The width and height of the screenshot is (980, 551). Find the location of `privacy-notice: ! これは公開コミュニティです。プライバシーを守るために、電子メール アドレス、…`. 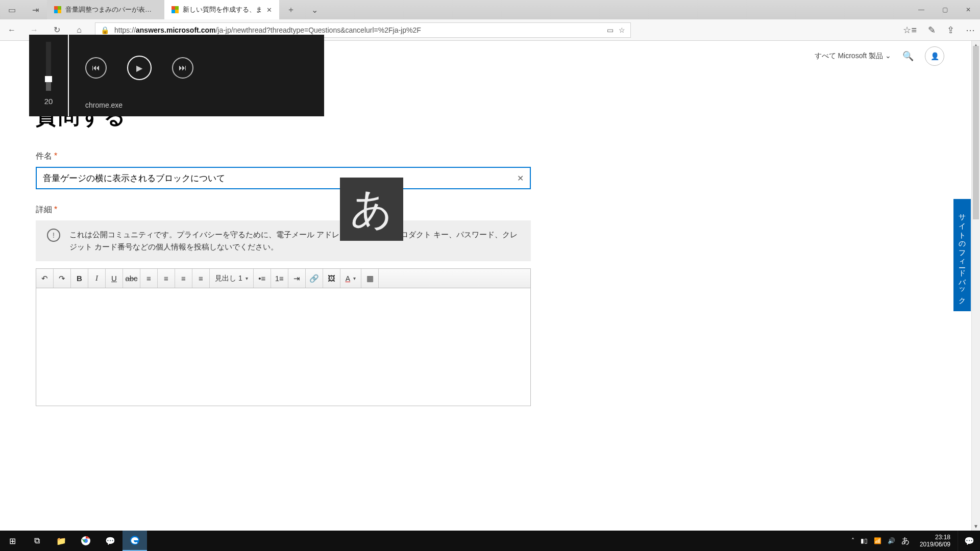

privacy-notice: ! これは公開コミュニティです。プライバシーを守るために、電子メール アドレス、… is located at coordinates (283, 241).